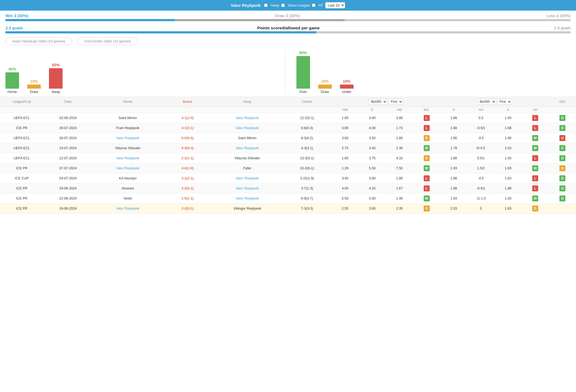 The image size is (576, 392). Describe the element at coordinates (372, 138) in the screenshot. I see `cell-d: 3.50` at that location.